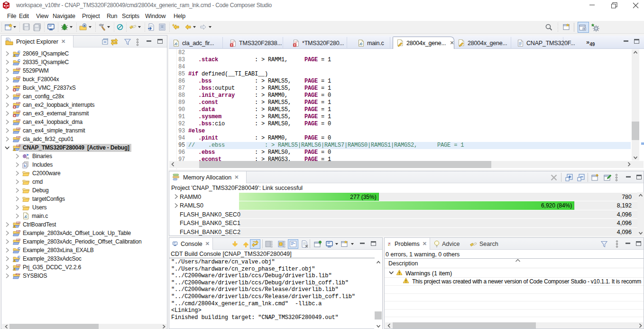 This screenshot has height=329, width=644. Describe the element at coordinates (28, 158) in the screenshot. I see `svg-text: 01` at that location.